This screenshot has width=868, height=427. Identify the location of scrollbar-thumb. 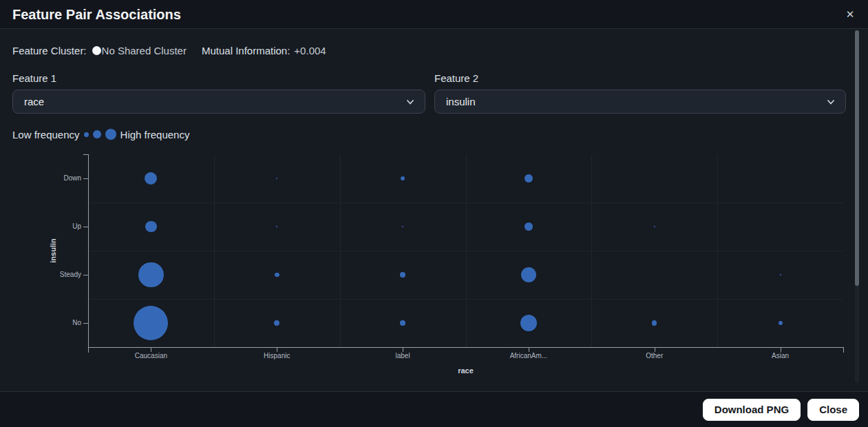
(857, 158).